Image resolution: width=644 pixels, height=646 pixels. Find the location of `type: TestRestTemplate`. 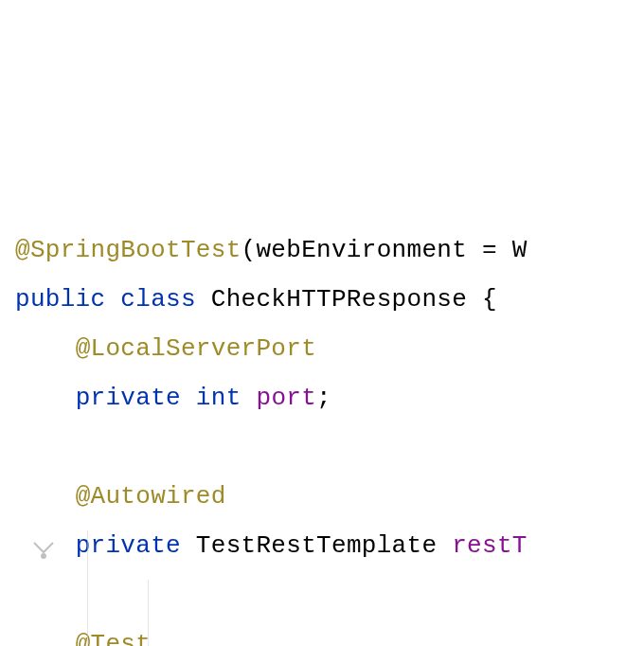

type: TestRestTemplate is located at coordinates (316, 546).